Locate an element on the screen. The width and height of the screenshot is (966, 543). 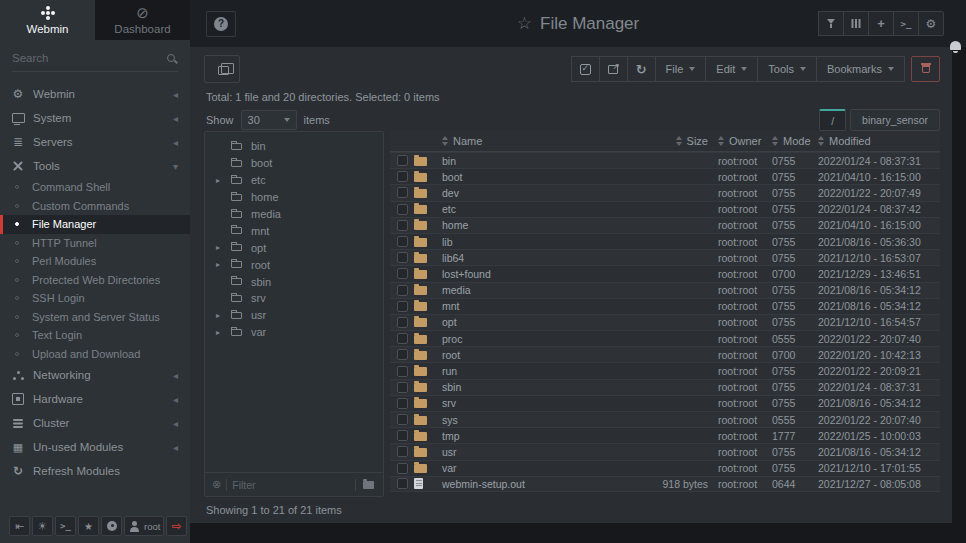
column-header: Name is located at coordinates (531, 141).